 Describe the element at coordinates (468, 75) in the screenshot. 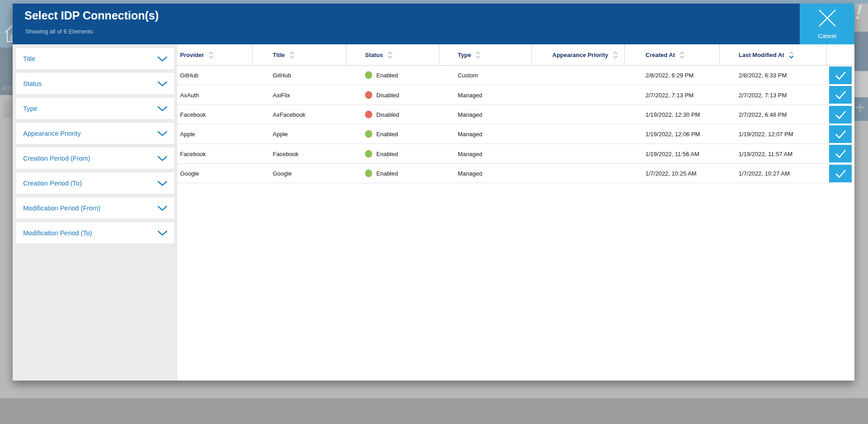

I see `cell-type: Custom` at that location.